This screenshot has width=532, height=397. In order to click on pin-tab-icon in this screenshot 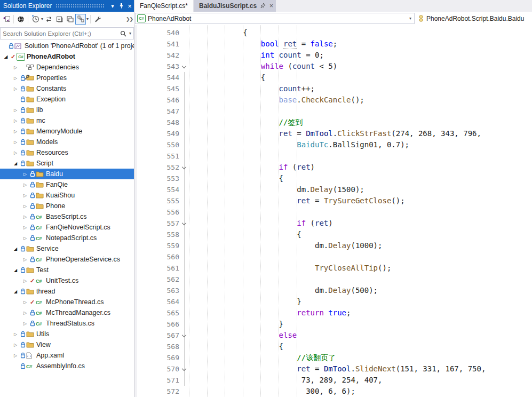, I will do `click(263, 6)`.